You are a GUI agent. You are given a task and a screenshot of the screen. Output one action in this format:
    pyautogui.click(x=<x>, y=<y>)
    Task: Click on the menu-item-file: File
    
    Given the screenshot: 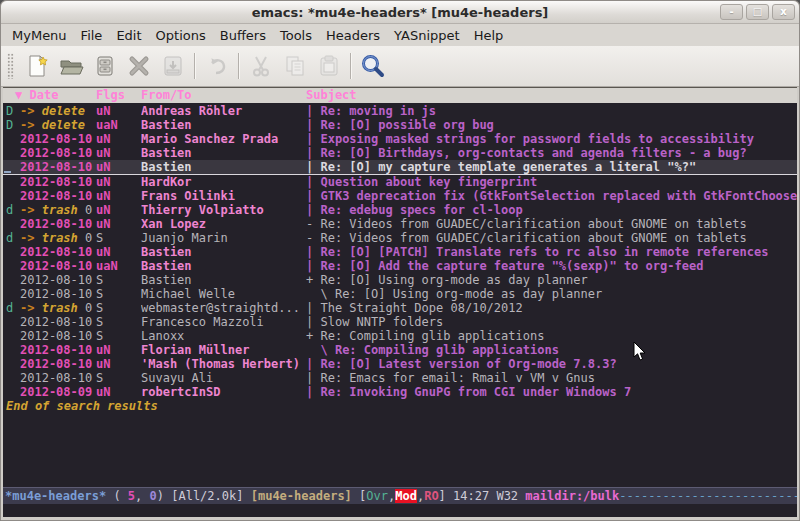 What is the action you would take?
    pyautogui.click(x=92, y=36)
    